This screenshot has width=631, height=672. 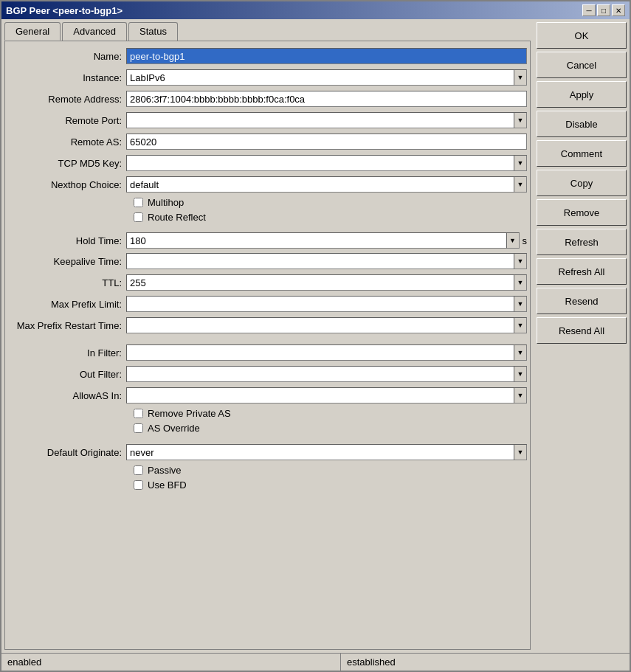 I want to click on in-filter-input, so click(x=326, y=353).